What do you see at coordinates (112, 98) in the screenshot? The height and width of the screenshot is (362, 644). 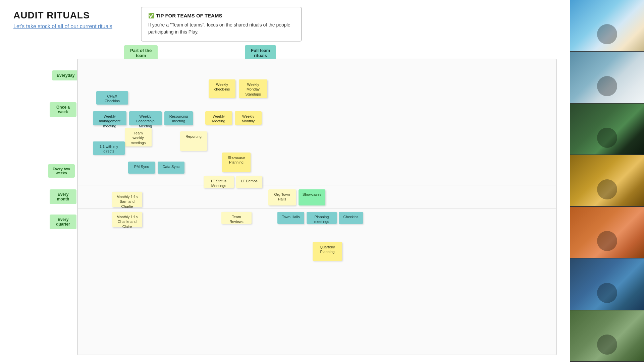 I see `sticky-cpex-checkins: CPEX Checkins` at bounding box center [112, 98].